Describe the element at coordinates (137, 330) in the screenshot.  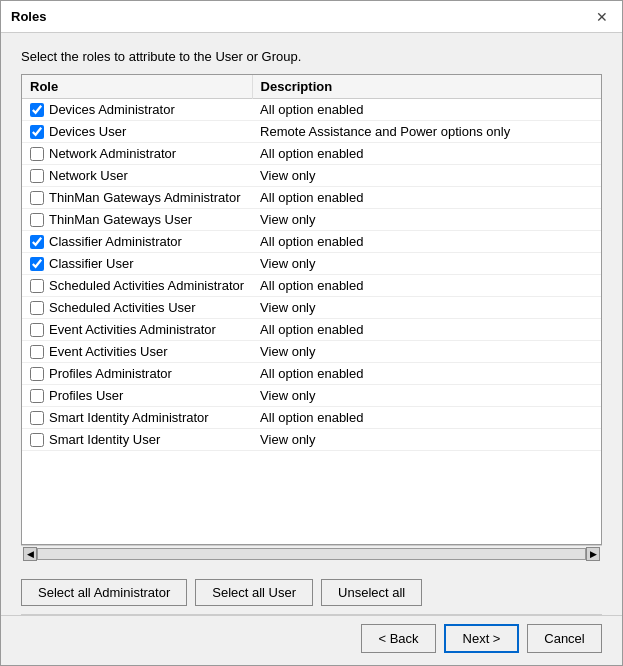
I see `role-cell: Event Activities Administrator` at that location.